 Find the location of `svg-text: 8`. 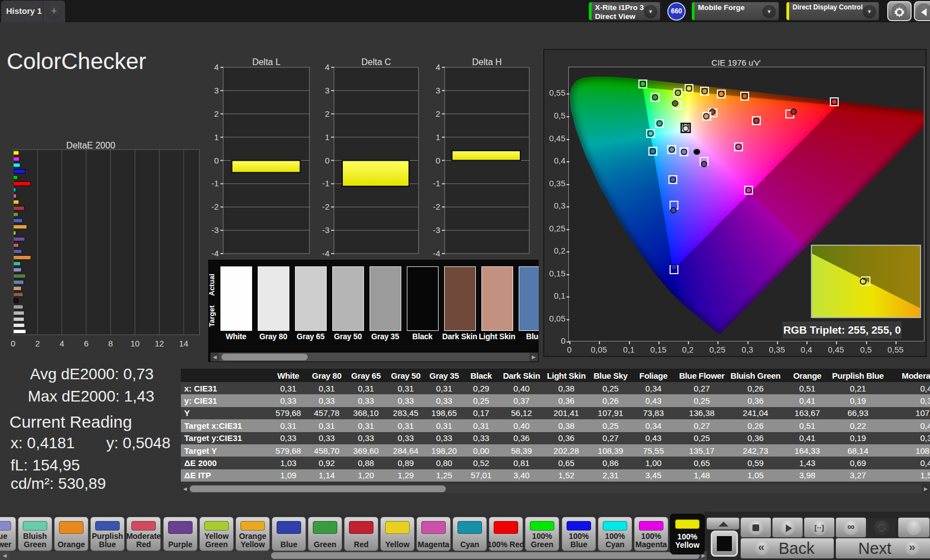

svg-text: 8 is located at coordinates (111, 344).